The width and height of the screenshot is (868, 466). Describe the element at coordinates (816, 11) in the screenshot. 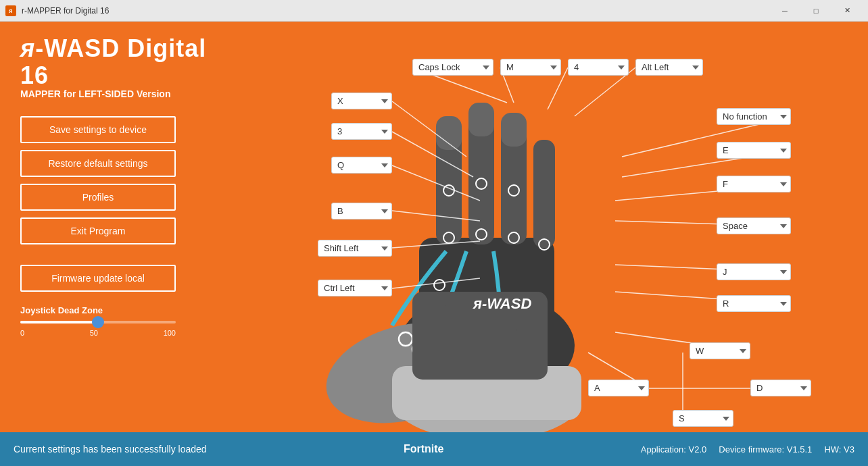

I see `titlebar-controls: ─ □ ✕` at that location.